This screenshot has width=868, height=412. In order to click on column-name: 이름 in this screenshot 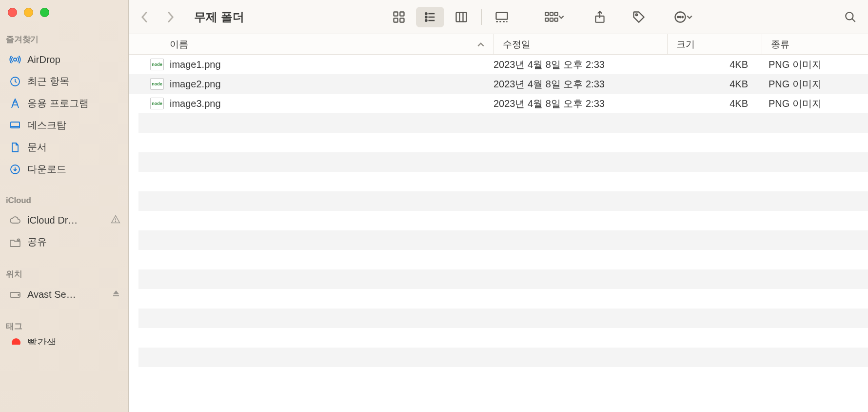, I will do `click(311, 44)`.